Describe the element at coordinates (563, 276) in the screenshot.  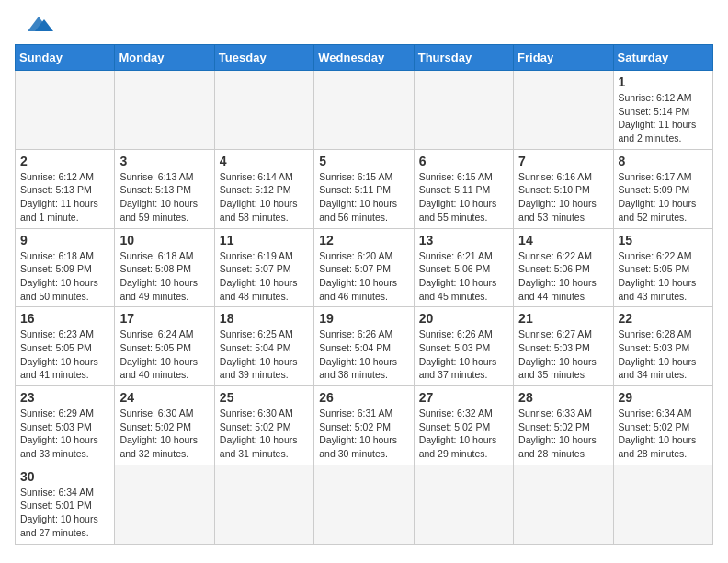
I see `day-info: Sunrise: 6:22 AM Sunset: 5:06 PM Dayligh…` at that location.